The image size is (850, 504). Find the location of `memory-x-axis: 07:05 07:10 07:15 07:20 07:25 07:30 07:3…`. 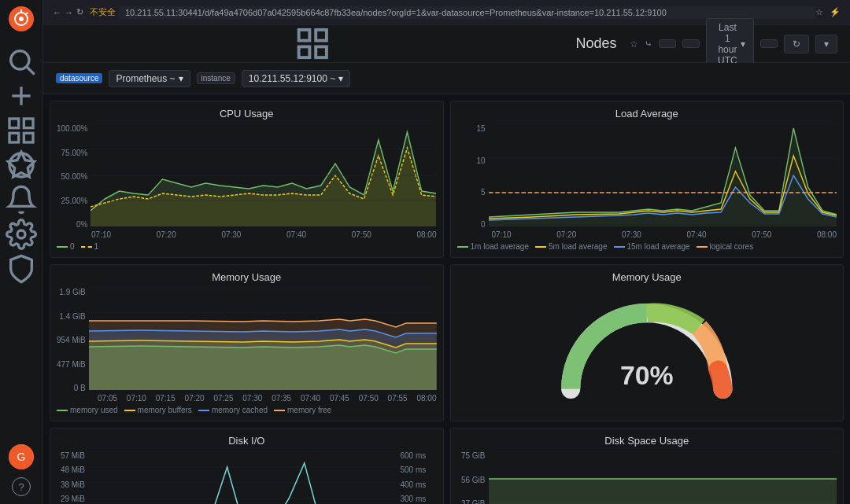

memory-x-axis: 07:05 07:10 07:15 07:20 07:25 07:30 07:3… is located at coordinates (247, 398).